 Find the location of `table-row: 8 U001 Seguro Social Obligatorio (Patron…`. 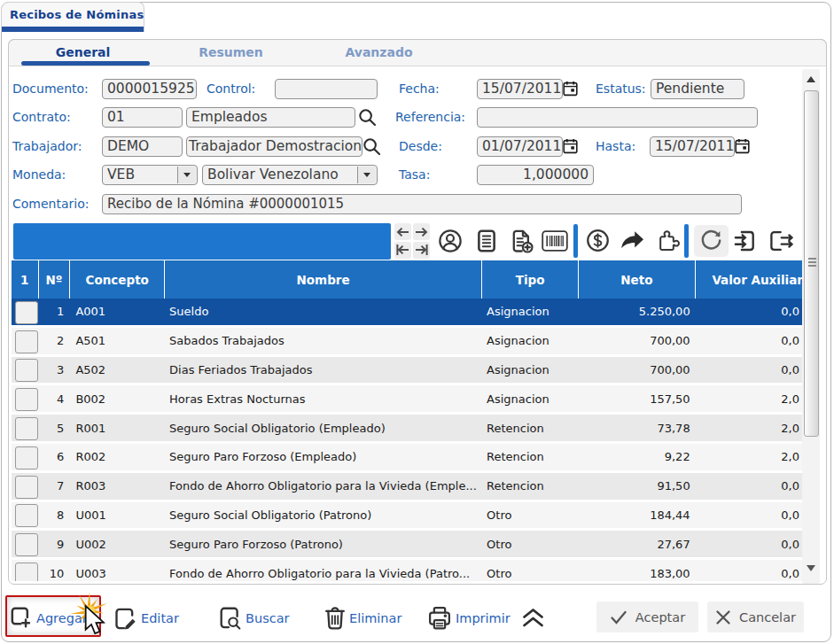

table-row: 8 U001 Seguro Social Obligatorio (Patron… is located at coordinates (408, 517).